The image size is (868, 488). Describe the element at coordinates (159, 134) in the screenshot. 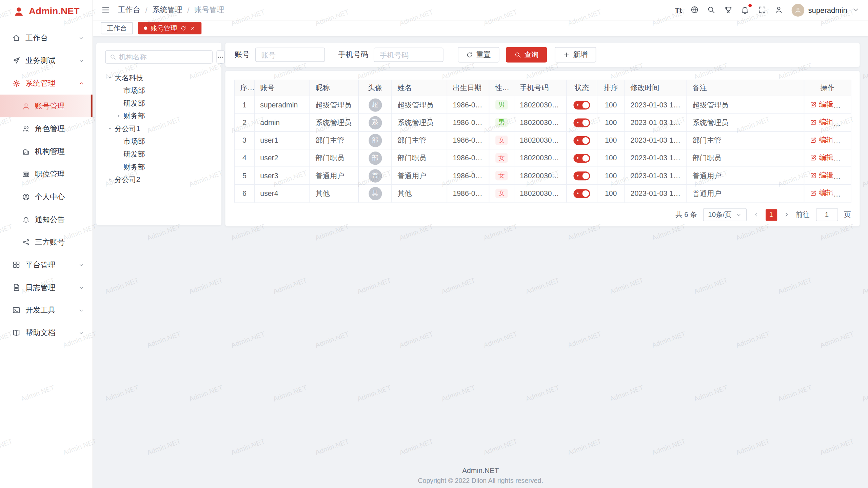

I see `org-panel: 大名科技市场部研发部财务部分公司1市场部研发部财务部分公司2` at that location.